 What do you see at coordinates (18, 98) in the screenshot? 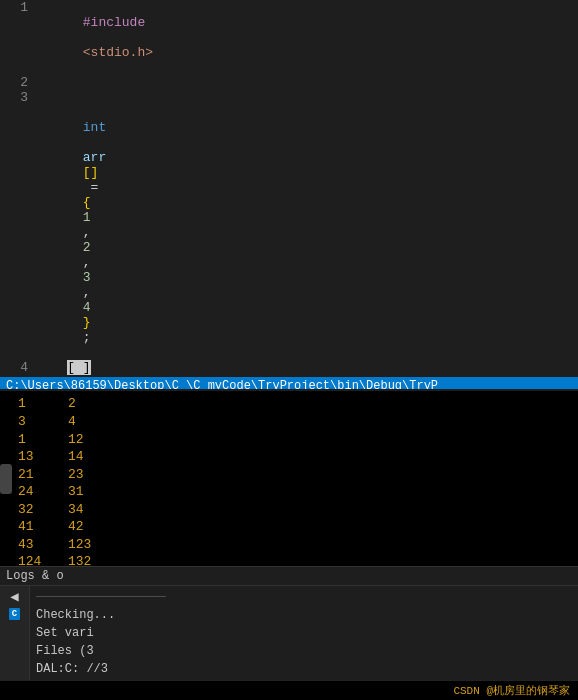
I see `line-number-3: 3` at bounding box center [18, 98].